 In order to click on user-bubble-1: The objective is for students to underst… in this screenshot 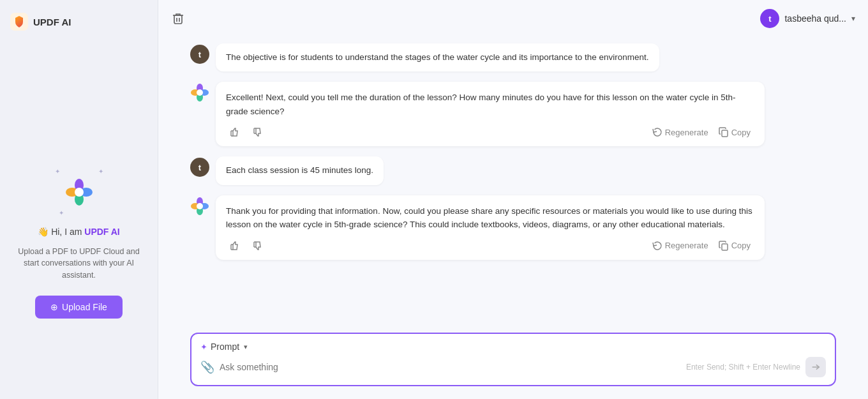, I will do `click(438, 57)`.